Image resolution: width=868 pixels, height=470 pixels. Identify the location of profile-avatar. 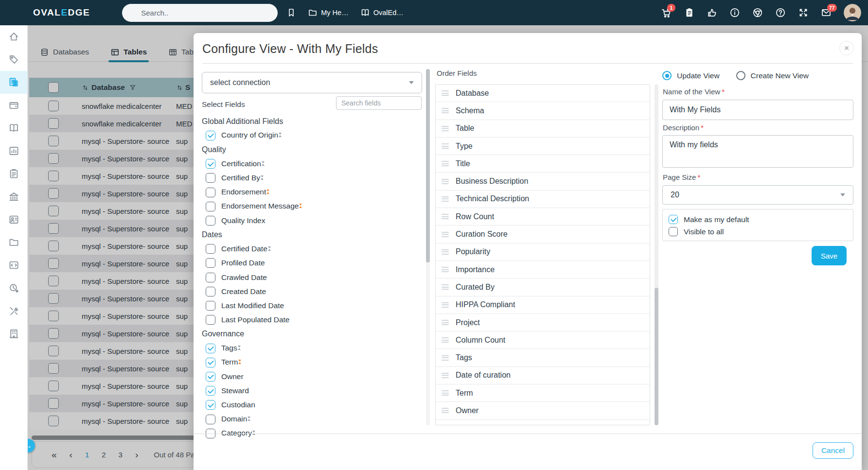
(852, 13).